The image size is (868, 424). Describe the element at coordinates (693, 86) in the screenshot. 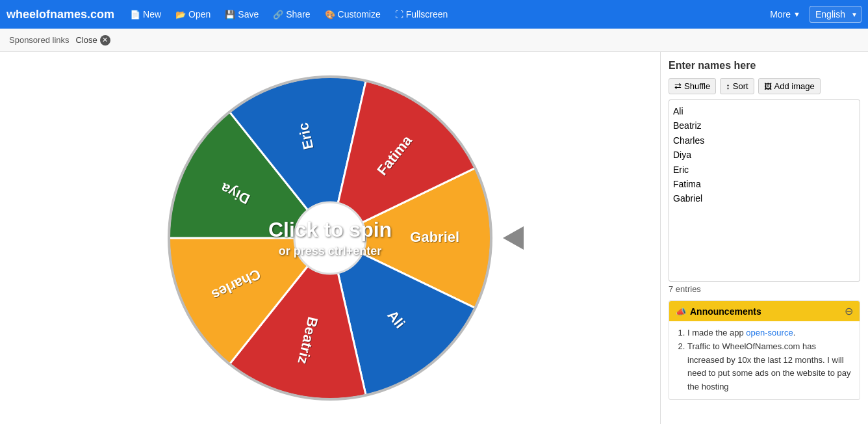

I see `shuffle-button: Shuffle` at that location.